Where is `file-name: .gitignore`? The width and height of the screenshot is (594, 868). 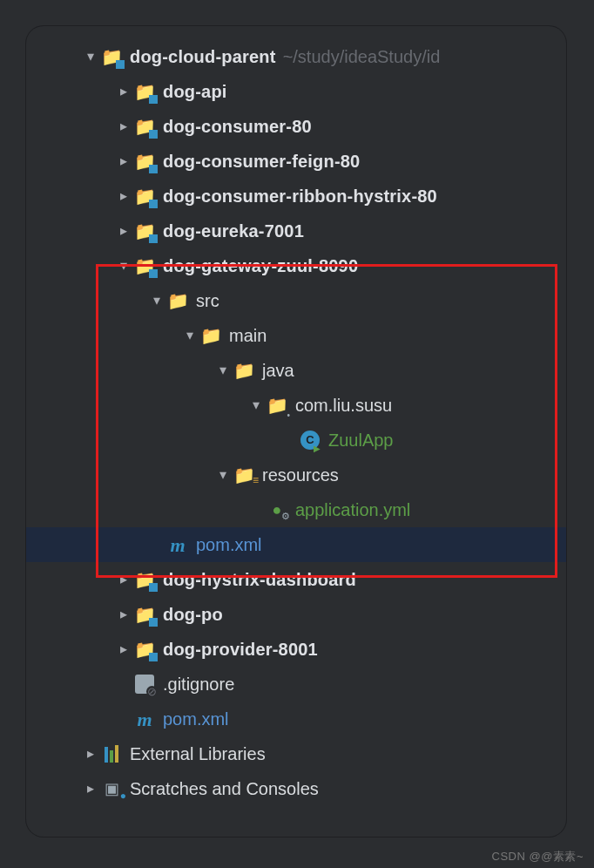 file-name: .gitignore is located at coordinates (199, 684).